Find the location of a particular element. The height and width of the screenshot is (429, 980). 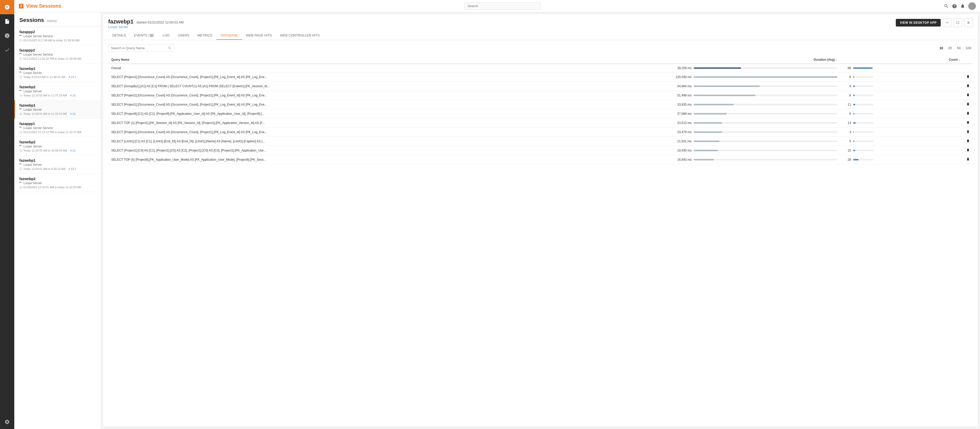

session-item-name: fazwebp1 is located at coordinates (58, 68).